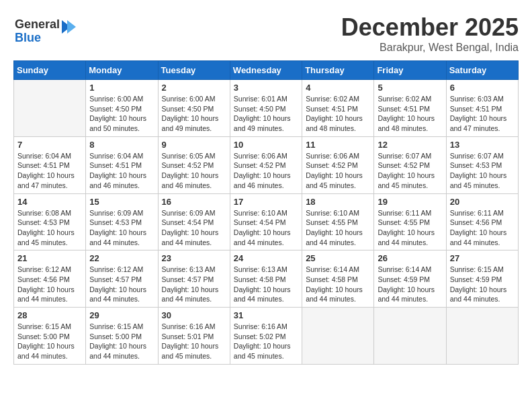  What do you see at coordinates (50, 165) in the screenshot?
I see `calendar-cell: 7Sunrise: 6:04 AMSunset: 4:51 PMDaylight…` at bounding box center [50, 165].